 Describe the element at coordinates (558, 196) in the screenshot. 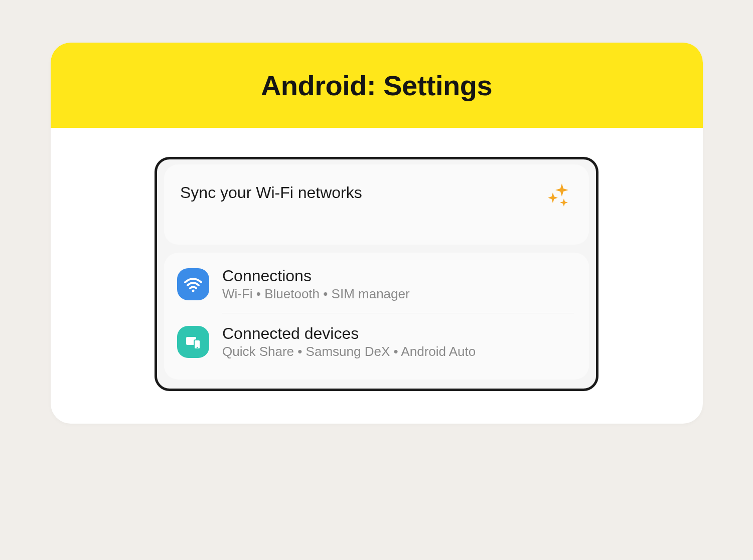

I see `sparkle-icon` at that location.